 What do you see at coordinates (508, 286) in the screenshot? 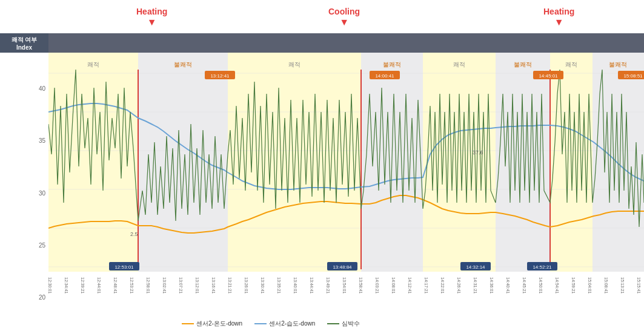
I see `svg-text: 14:40:41` at bounding box center [508, 286].